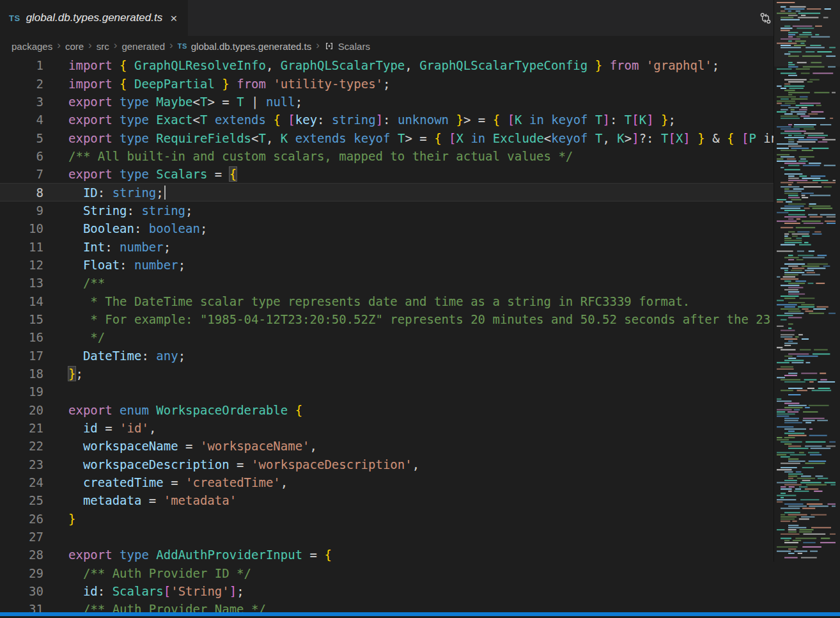 This screenshot has height=618, width=840. What do you see at coordinates (420, 156) in the screenshot?
I see `code-line: 6/** All built-in and custom scalars, ma…` at bounding box center [420, 156].